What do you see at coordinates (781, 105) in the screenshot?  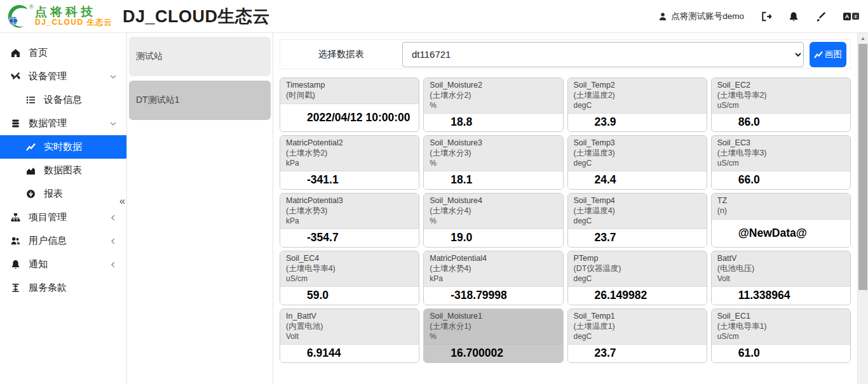 I see `data-card: Soil_EC2(土壤电导率2)uS/cm86.0` at bounding box center [781, 105].